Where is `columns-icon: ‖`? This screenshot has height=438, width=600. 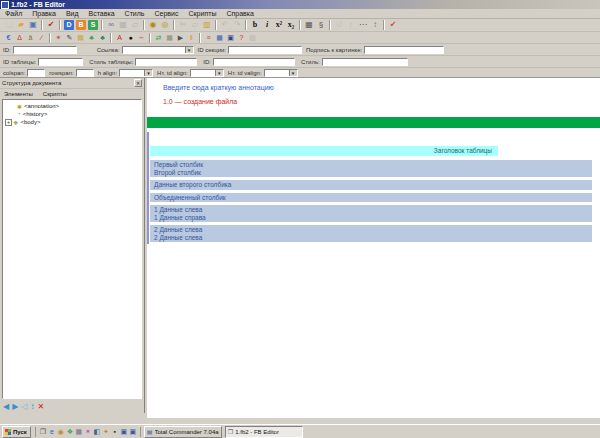
columns-icon: ‖ is located at coordinates (192, 38).